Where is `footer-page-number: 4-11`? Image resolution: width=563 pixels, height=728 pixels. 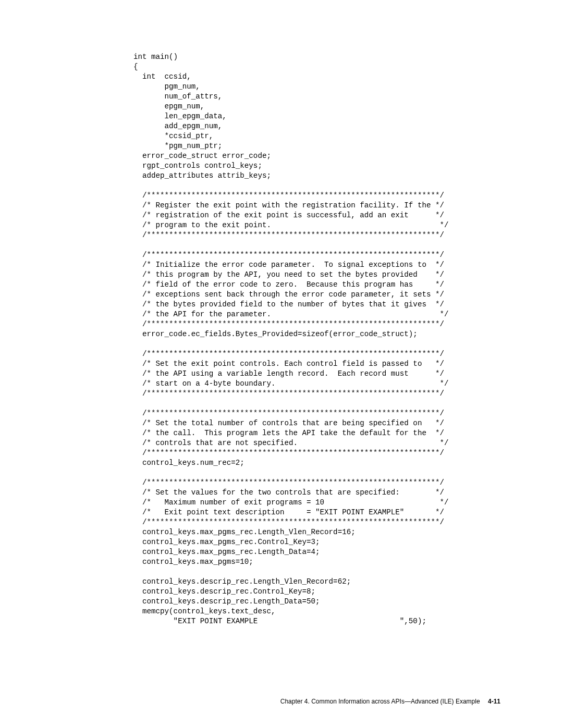
footer-page-number: 4-11 is located at coordinates (494, 701).